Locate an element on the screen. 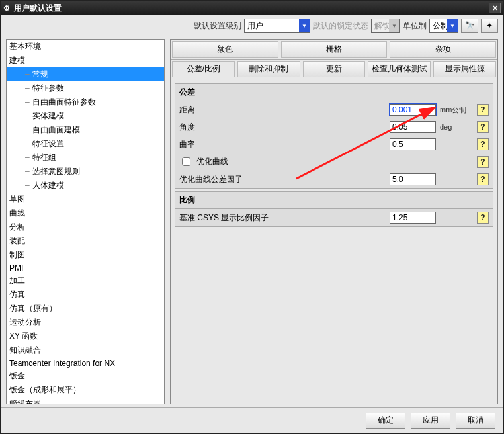  distance-row: 距离 mm公制 ? is located at coordinates (334, 110).